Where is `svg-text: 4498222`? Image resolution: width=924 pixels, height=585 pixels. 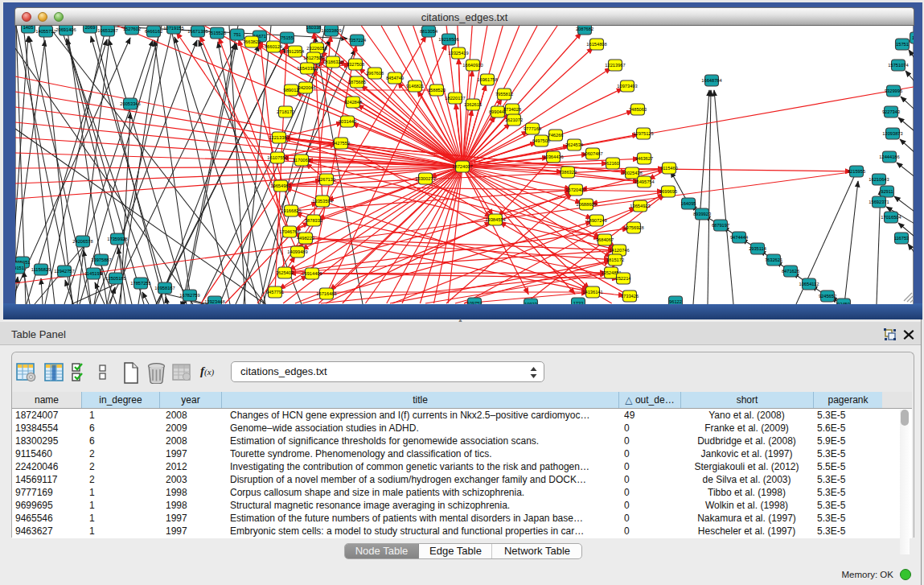
svg-text: 4498222 is located at coordinates (306, 238).